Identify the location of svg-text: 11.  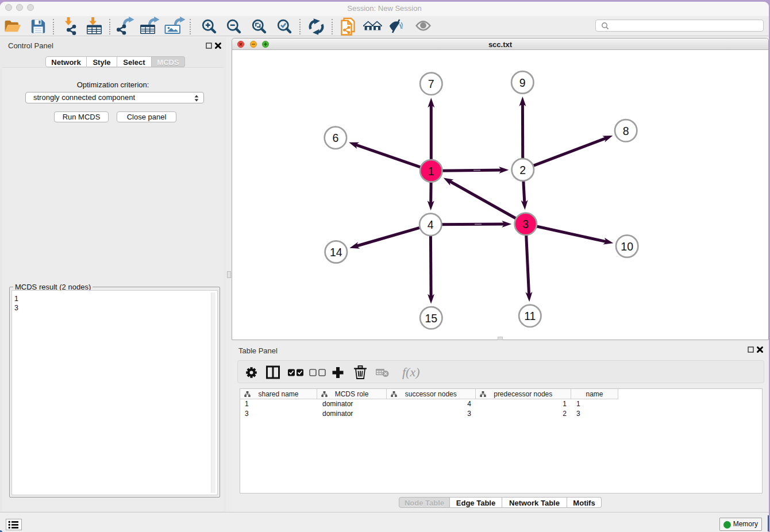
(530, 316).